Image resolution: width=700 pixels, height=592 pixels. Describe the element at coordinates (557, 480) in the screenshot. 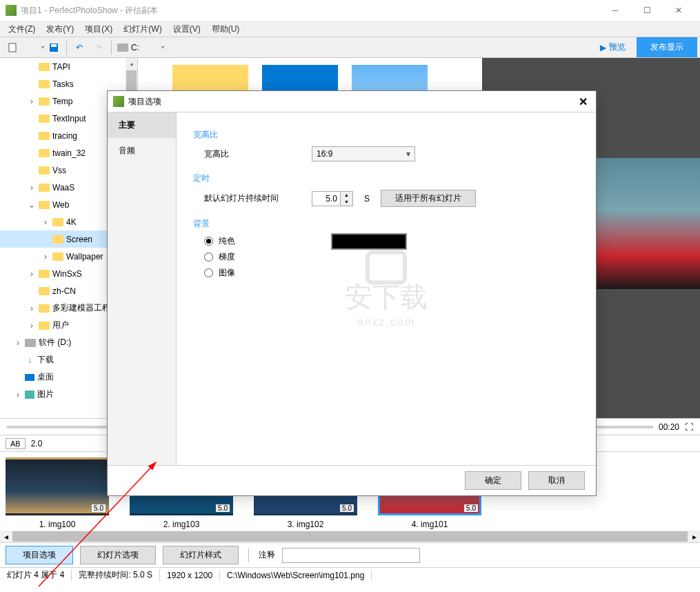

I see `cancel-button: 取消` at that location.